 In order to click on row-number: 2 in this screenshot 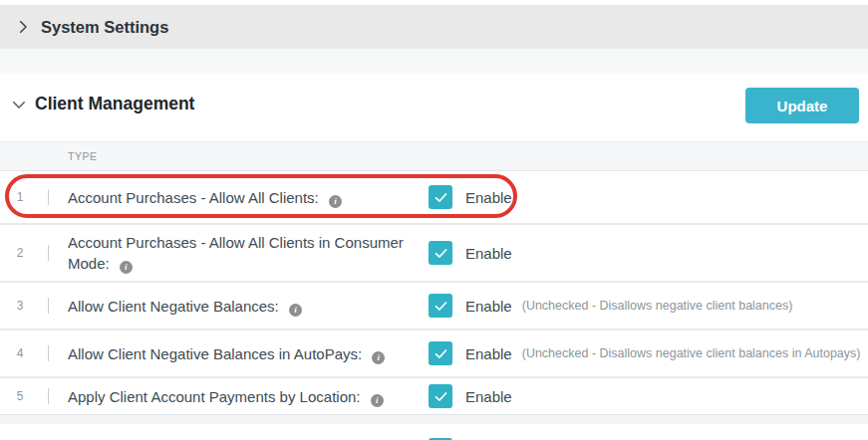, I will do `click(20, 253)`.